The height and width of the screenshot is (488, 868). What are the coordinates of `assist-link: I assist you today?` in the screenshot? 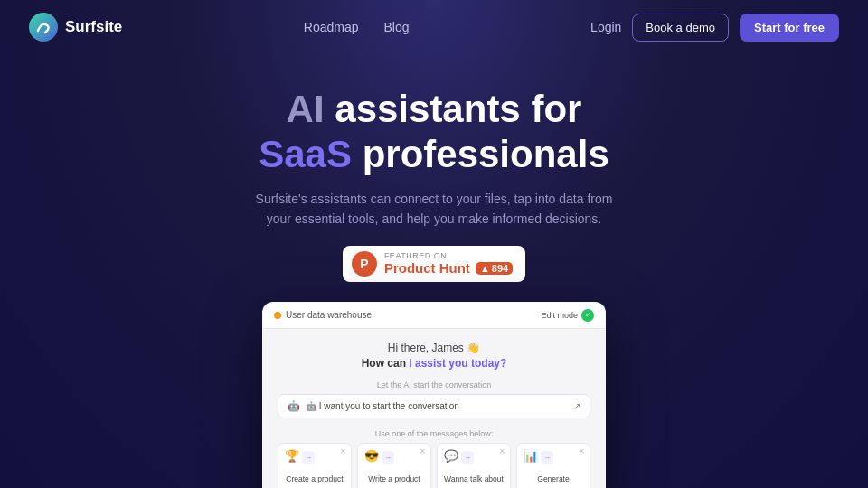 It's located at (458, 363).